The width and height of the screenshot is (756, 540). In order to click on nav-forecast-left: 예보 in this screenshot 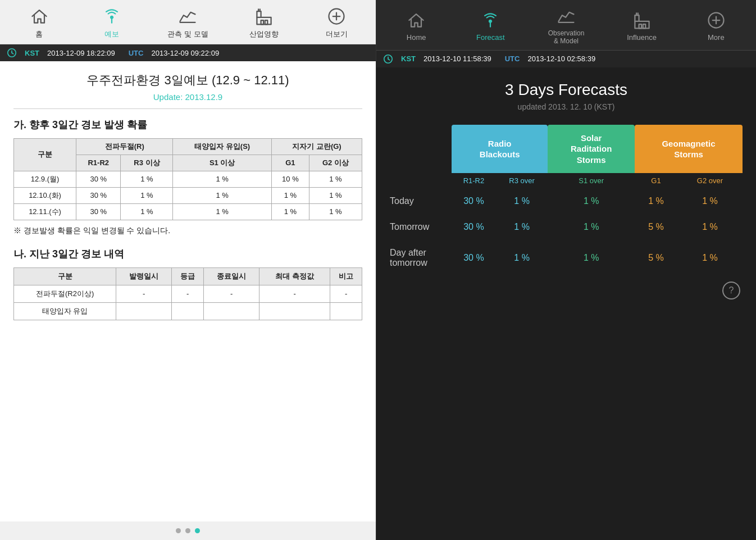, I will do `click(112, 22)`.